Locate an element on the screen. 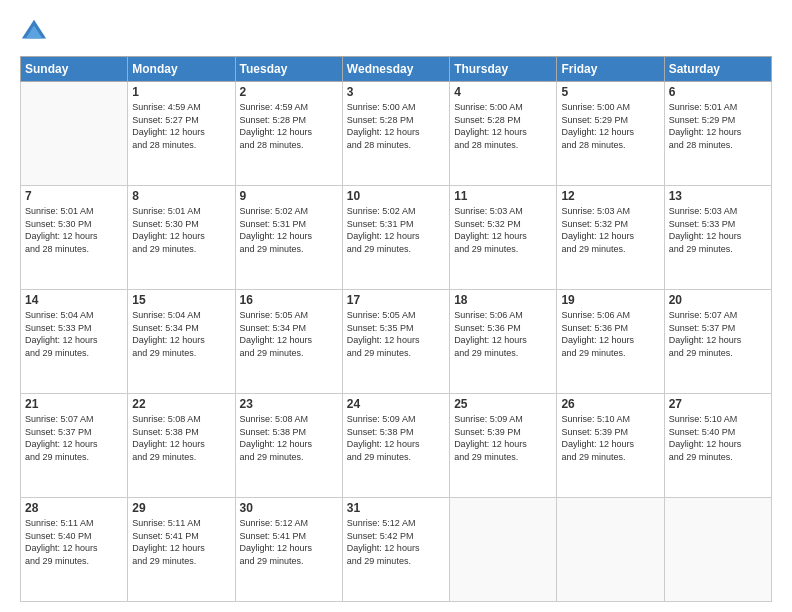 This screenshot has width=792, height=612. day-info: Sunrise: 5:11 AMSunset: 5:40 PMDaylight:… is located at coordinates (74, 542).